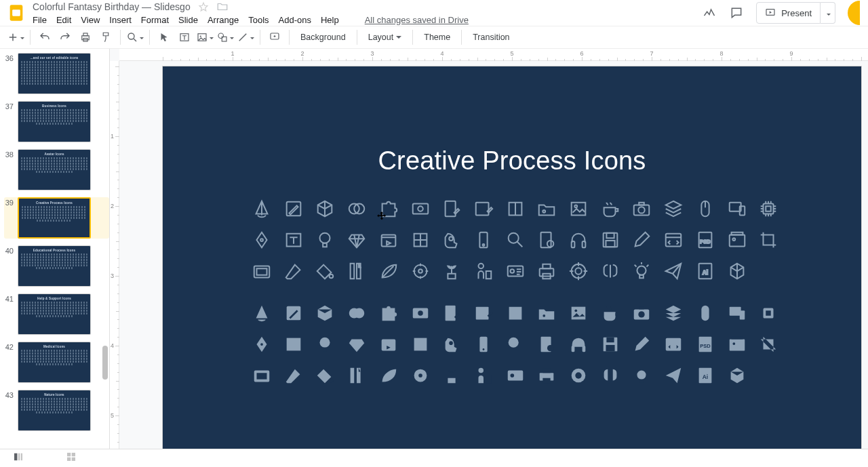  Describe the element at coordinates (420, 209) in the screenshot. I see `outline-eye-frame-icon` at that location.